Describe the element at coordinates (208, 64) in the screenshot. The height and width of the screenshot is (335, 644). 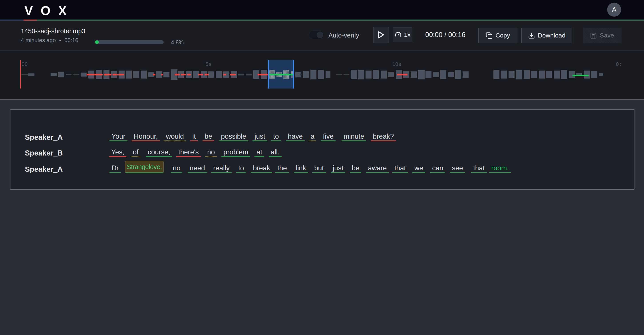
I see `svg-text: 5s` at that location.